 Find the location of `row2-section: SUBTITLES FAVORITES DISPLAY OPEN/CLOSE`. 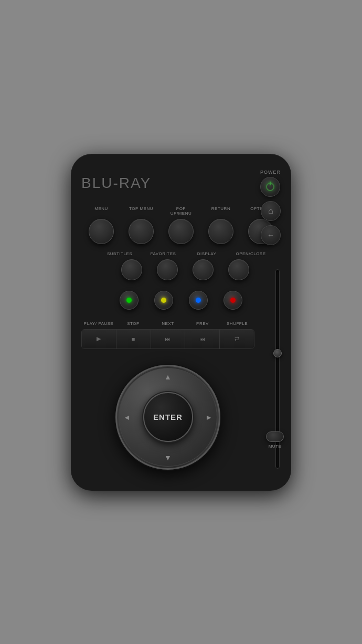

row2-section: SUBTITLES FAVORITES DISPLAY OPEN/CLOSE is located at coordinates (181, 266).